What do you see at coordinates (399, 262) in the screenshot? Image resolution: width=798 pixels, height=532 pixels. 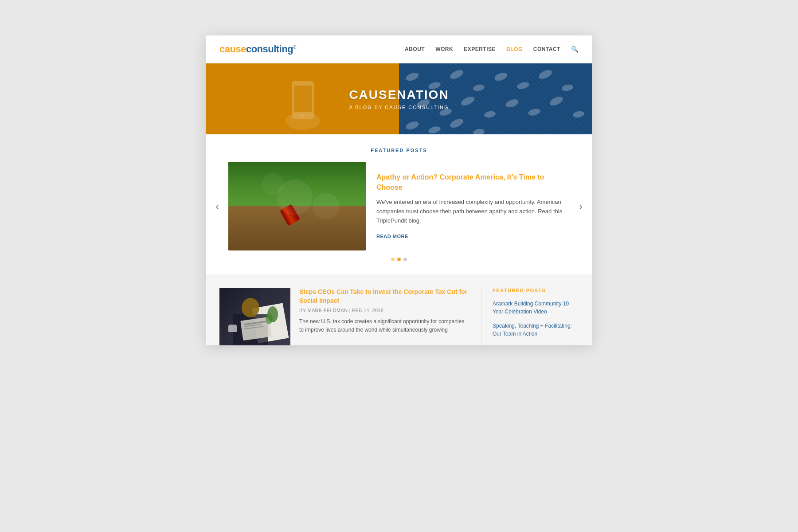 I see `carousel-dots` at bounding box center [399, 262].